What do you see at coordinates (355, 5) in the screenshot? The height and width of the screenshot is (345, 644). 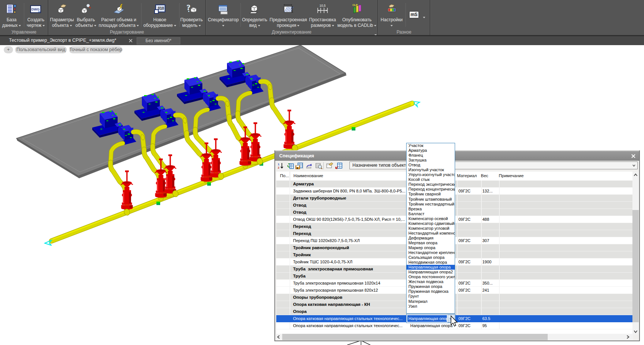 I see `svg-text: CLP` at bounding box center [355, 5].